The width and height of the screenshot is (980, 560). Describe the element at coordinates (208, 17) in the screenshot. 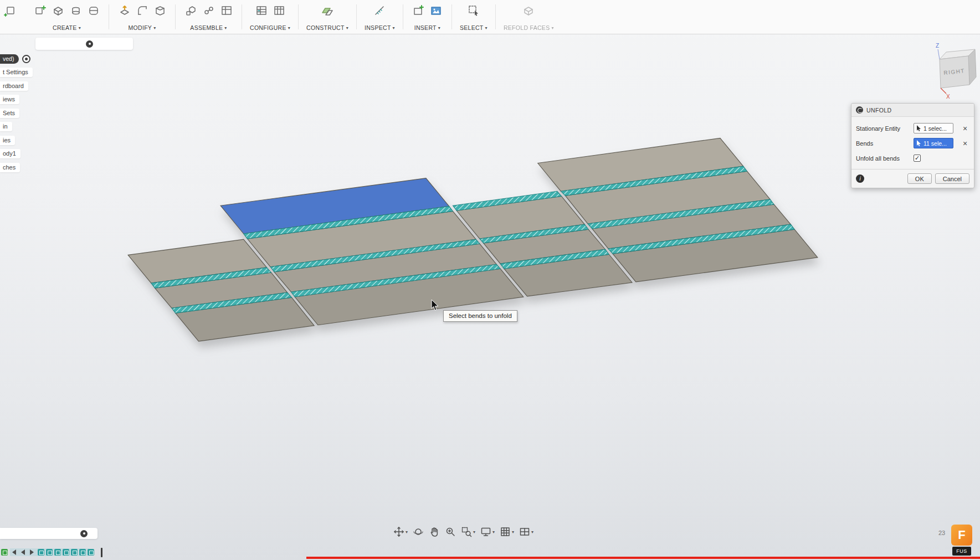

I see `toolbar-group-assemble: ASSEMBLE▾` at that location.